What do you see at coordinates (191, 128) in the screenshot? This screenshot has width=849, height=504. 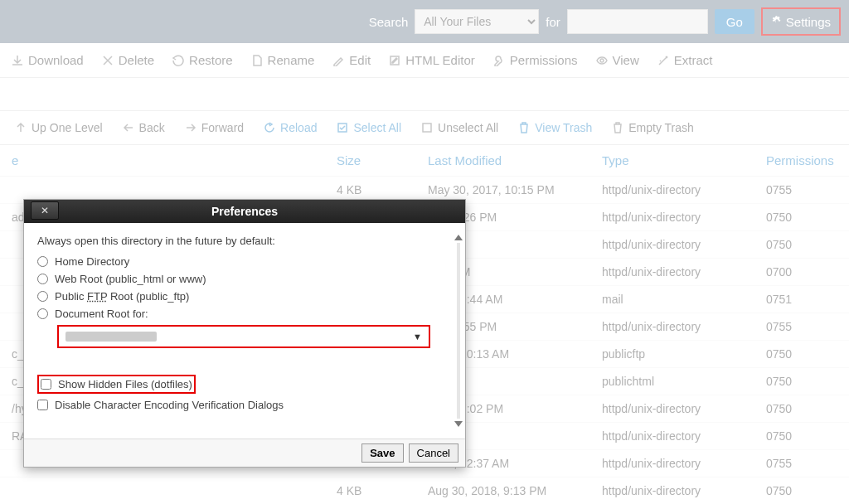 I see `arrow-right-icon` at bounding box center [191, 128].